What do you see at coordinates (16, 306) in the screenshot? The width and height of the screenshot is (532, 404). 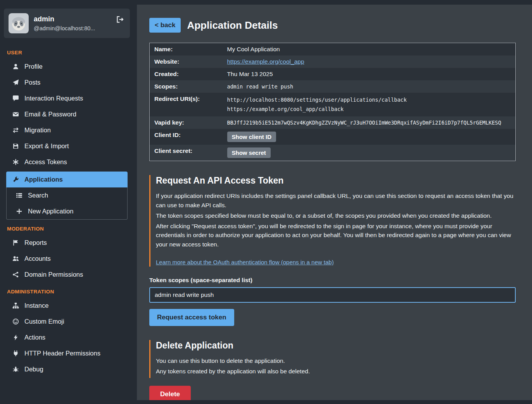 I see `sitemap-icon` at bounding box center [16, 306].